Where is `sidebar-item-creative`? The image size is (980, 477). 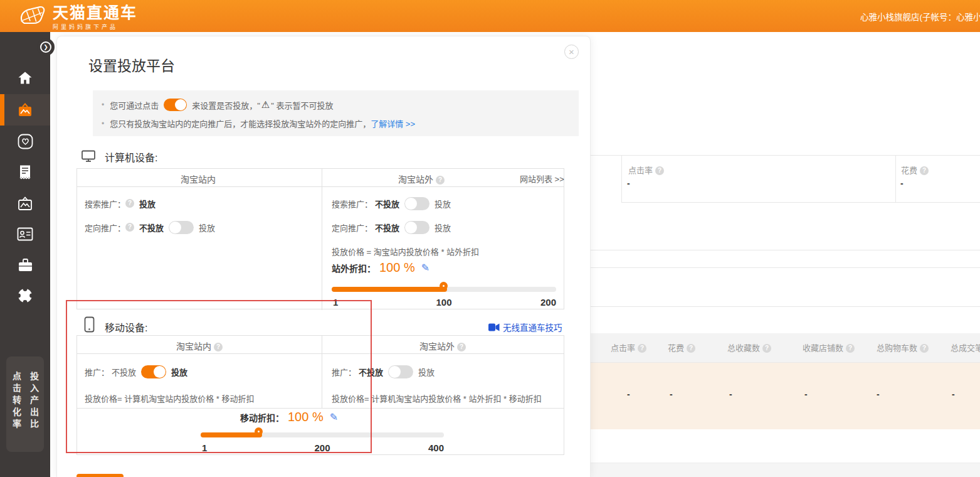 sidebar-item-creative is located at coordinates (25, 203).